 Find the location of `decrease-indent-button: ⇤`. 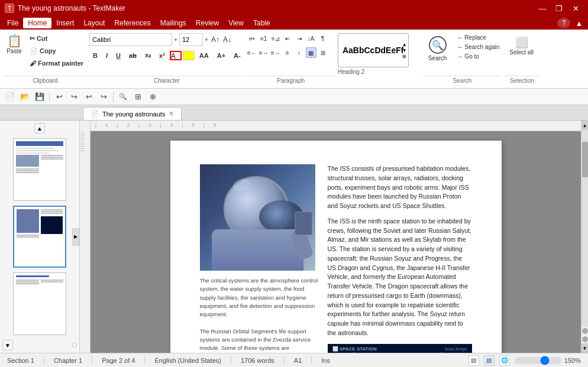

decrease-indent-button: ⇤ is located at coordinates (287, 38).